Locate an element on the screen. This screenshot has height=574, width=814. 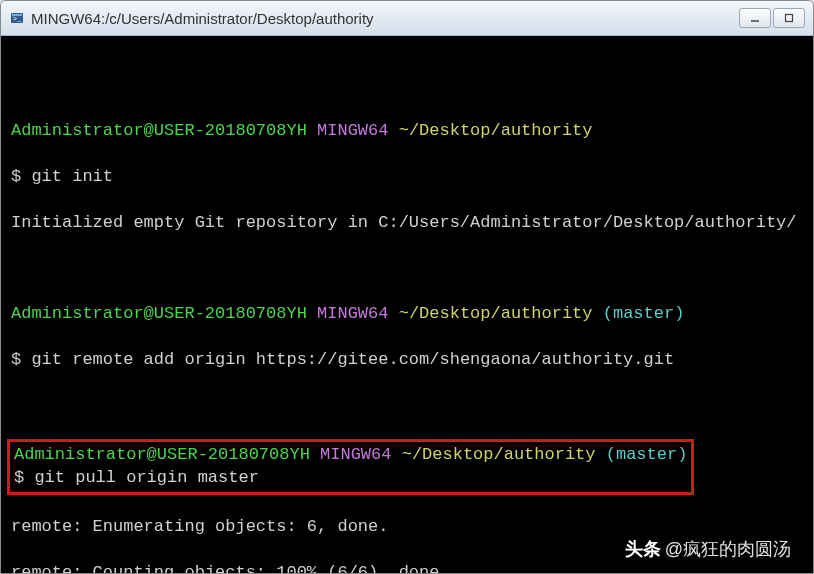
command-line-remote: $ git remote add origin https://gitee.co… is located at coordinates (407, 360).